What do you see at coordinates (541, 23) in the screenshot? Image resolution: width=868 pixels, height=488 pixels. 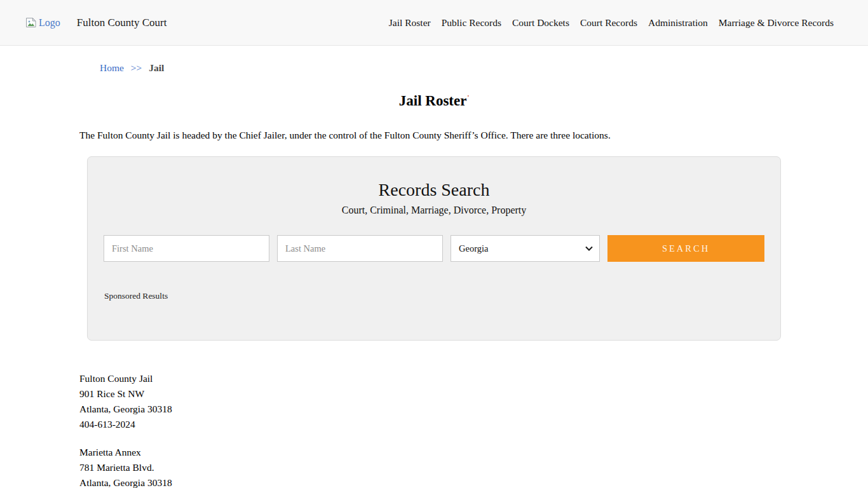 I see `nav-item-court-dockets: Court Dockets` at bounding box center [541, 23].